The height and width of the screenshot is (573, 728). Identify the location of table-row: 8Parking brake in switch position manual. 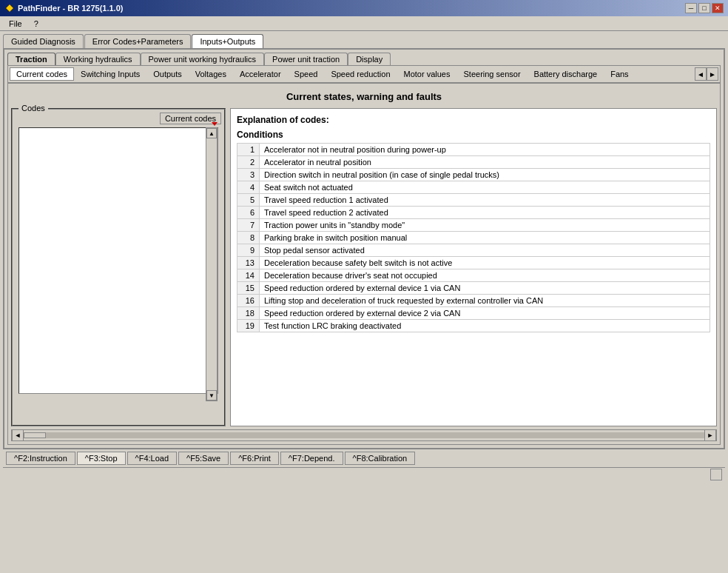
(473, 238).